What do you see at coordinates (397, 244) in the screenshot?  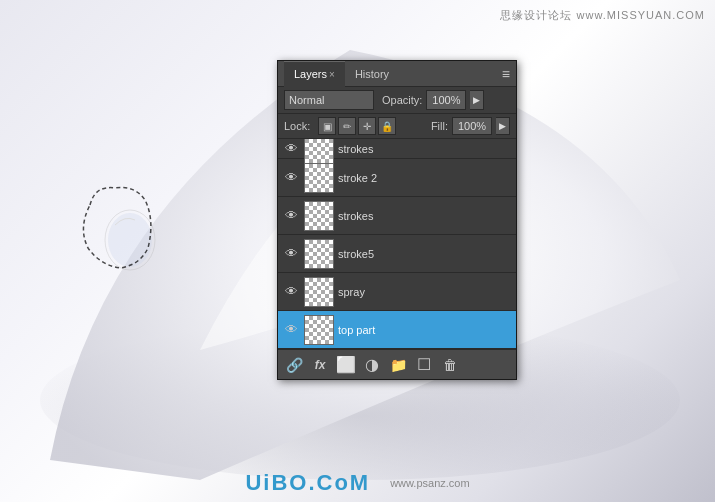 I see `layers-list: 👁 strokes 👁 stroke 2 👁 strokes 👁 stroke5…` at bounding box center [397, 244].